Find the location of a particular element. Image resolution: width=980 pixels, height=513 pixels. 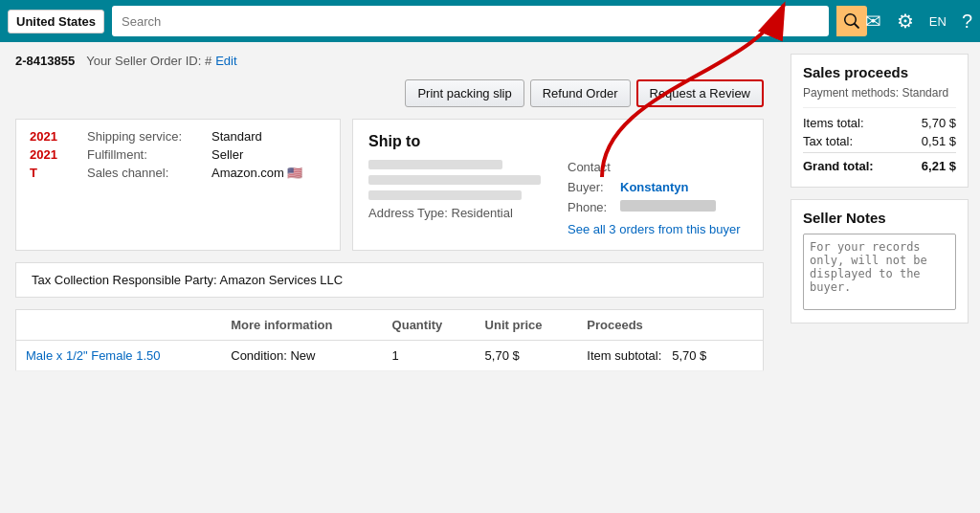

date-1: 2021 is located at coordinates (58, 136).